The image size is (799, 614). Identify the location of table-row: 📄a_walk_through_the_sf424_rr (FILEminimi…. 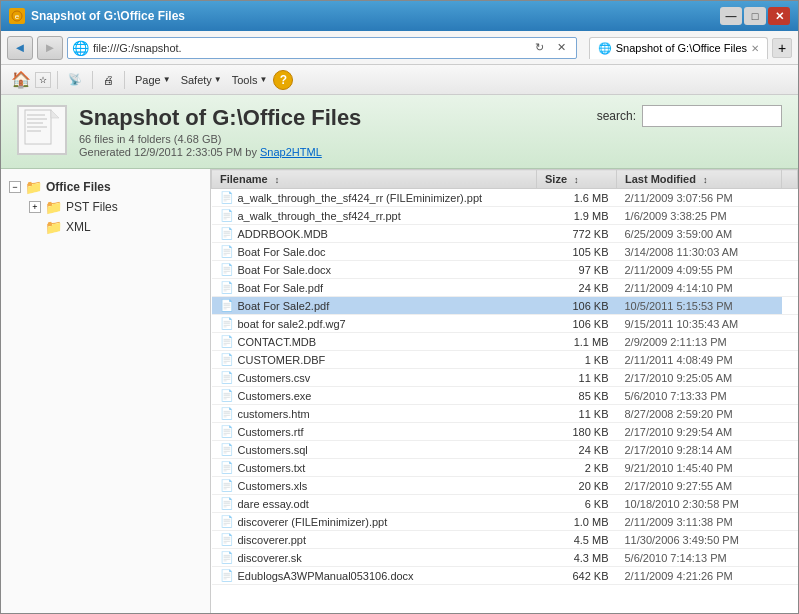
(505, 198).